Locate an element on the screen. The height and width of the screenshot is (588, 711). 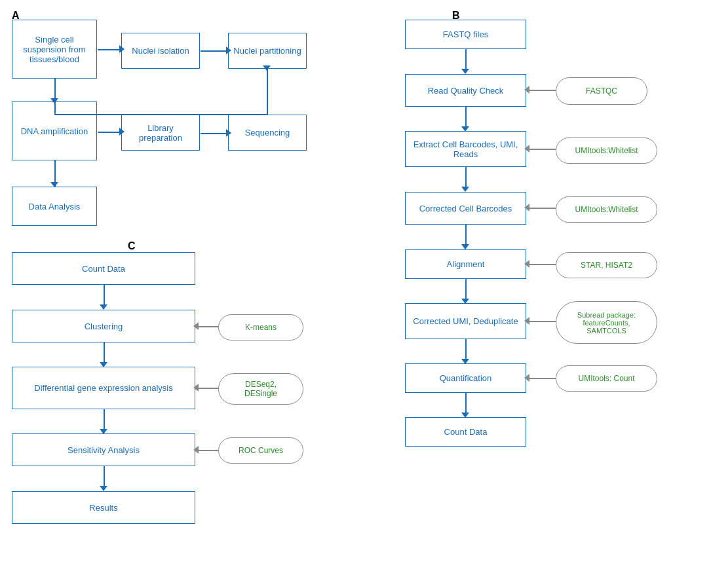
tool-fastqc: FASTQC is located at coordinates (602, 91).